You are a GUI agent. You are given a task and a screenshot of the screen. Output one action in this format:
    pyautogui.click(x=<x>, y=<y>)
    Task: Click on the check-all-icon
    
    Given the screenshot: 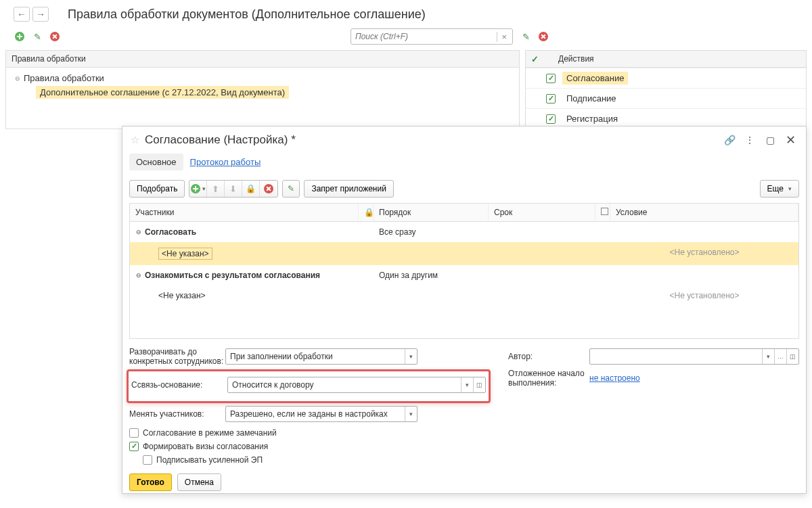 What is the action you would take?
    pyautogui.click(x=536, y=59)
    